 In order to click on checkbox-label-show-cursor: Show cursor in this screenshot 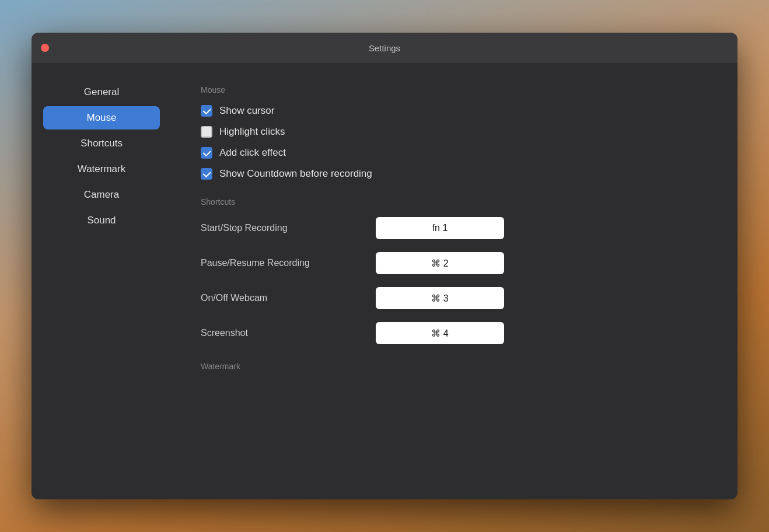, I will do `click(247, 111)`.